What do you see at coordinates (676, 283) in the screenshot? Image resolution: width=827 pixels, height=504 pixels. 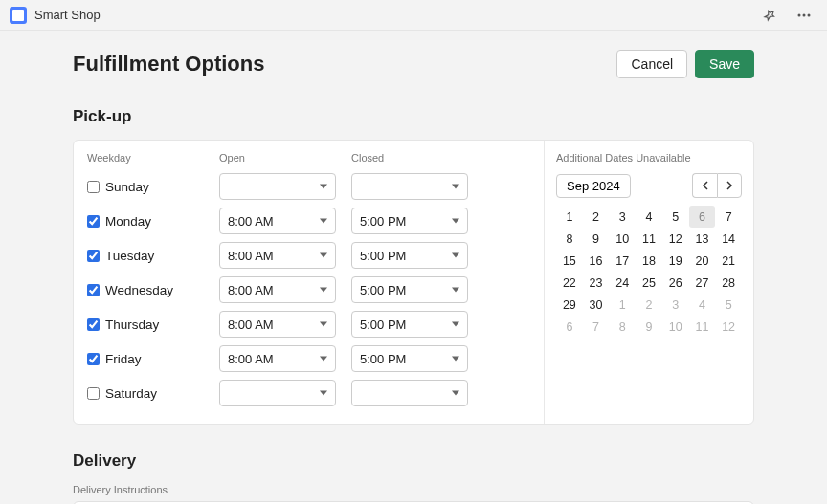 I see `calendar-day: 26` at bounding box center [676, 283].